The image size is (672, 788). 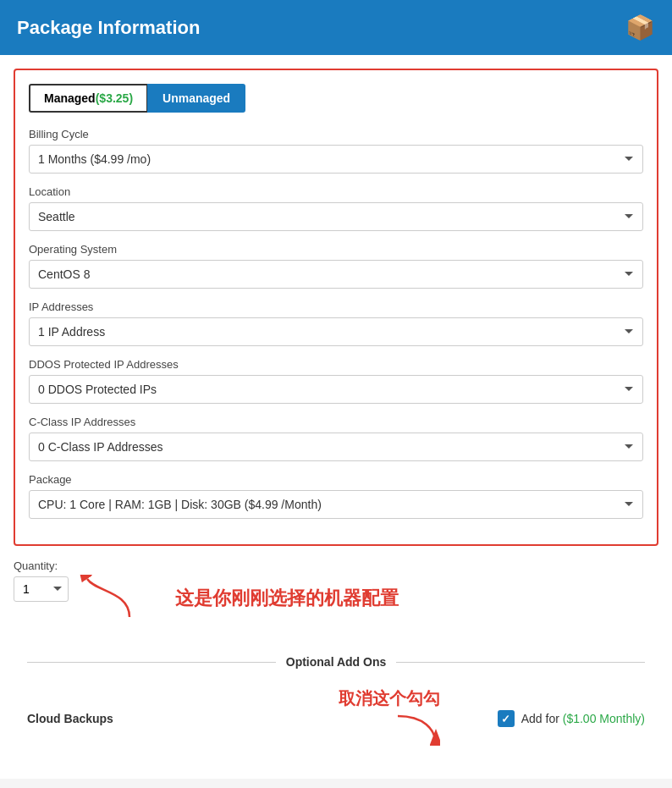 I want to click on package-select: CPU: 1 Core | RAM: 1GB | Disk: 30GB ($4.…, so click(x=336, y=504).